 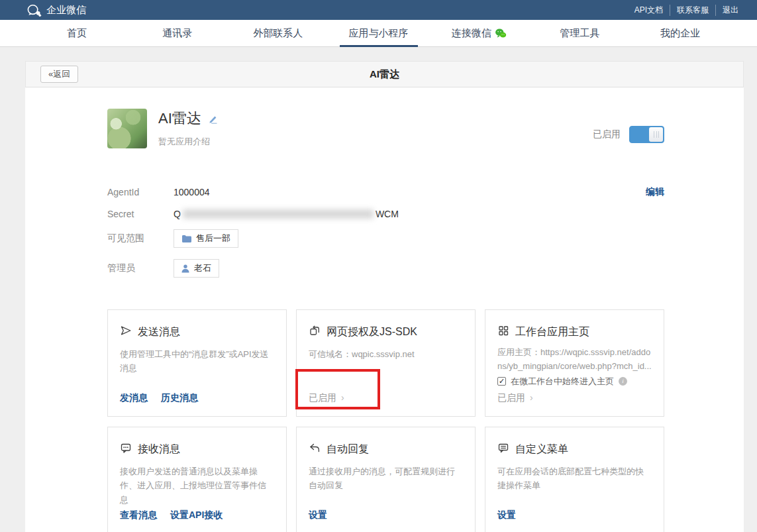 I want to click on admin-label: 管理员, so click(x=140, y=268).